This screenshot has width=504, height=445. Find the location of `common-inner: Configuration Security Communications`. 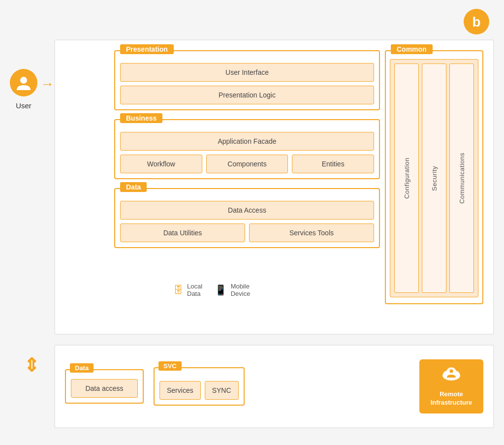

common-inner: Configuration Security Communications is located at coordinates (434, 178).